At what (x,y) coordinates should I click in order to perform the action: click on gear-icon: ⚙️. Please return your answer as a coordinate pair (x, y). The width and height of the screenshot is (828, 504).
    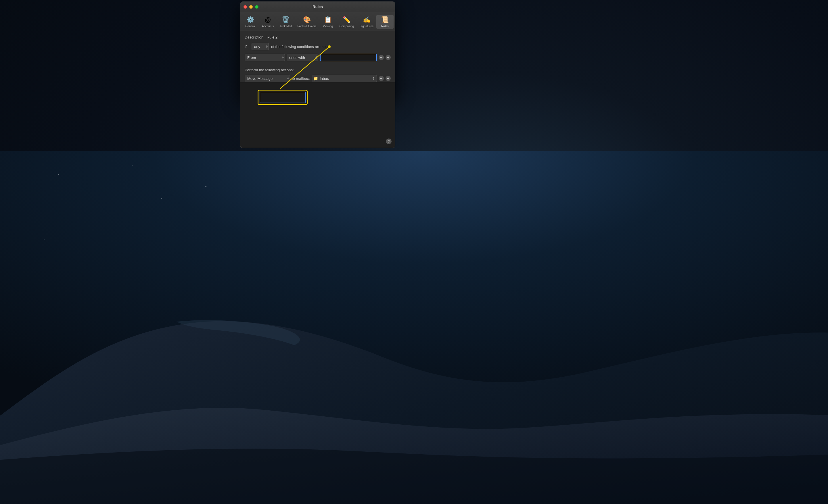
    Looking at the image, I should click on (250, 20).